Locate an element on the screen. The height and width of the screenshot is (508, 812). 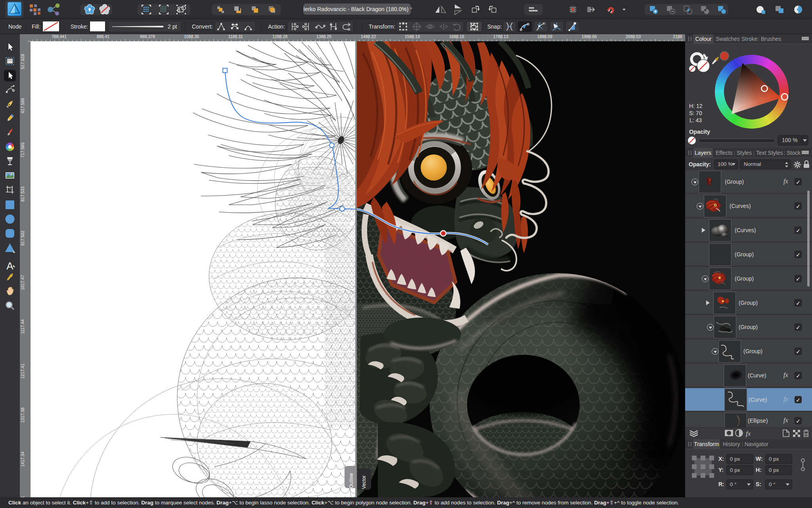
svg-text: 1288.28 is located at coordinates (280, 37).